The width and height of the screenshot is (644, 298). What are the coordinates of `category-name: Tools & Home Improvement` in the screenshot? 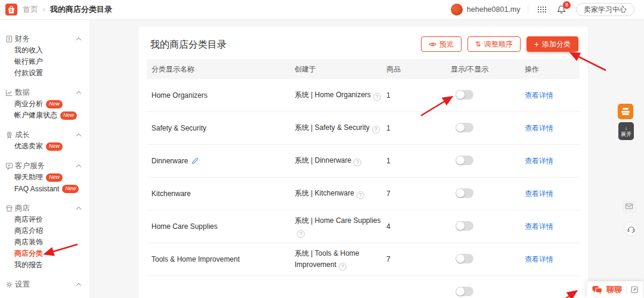 It's located at (196, 259).